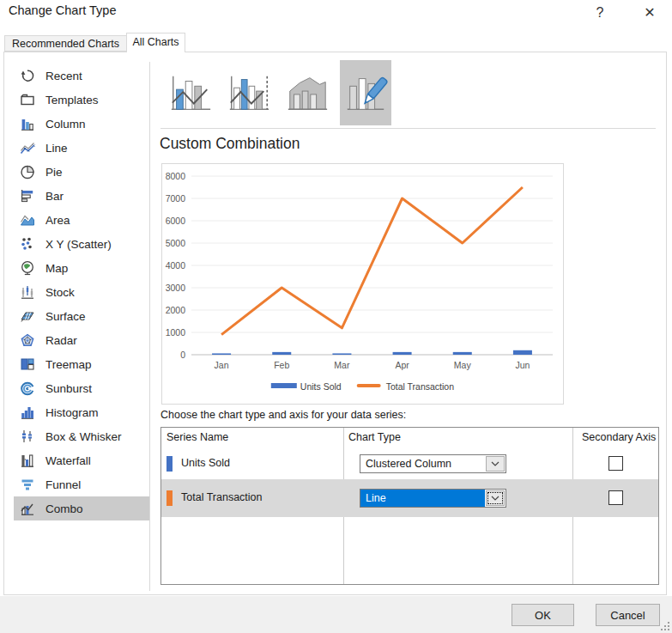 This screenshot has width=672, height=633. I want to click on sidebar-item-column: Column, so click(82, 124).